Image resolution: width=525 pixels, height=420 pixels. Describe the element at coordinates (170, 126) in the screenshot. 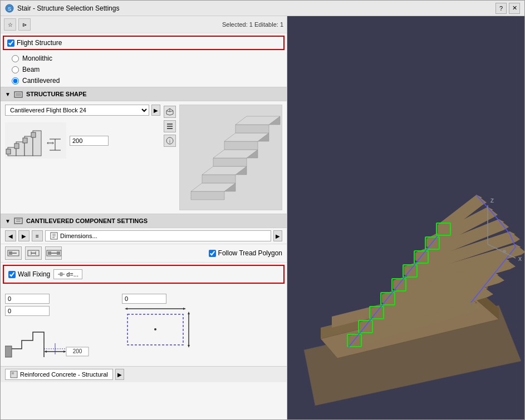

I see `shape-tool-list` at that location.